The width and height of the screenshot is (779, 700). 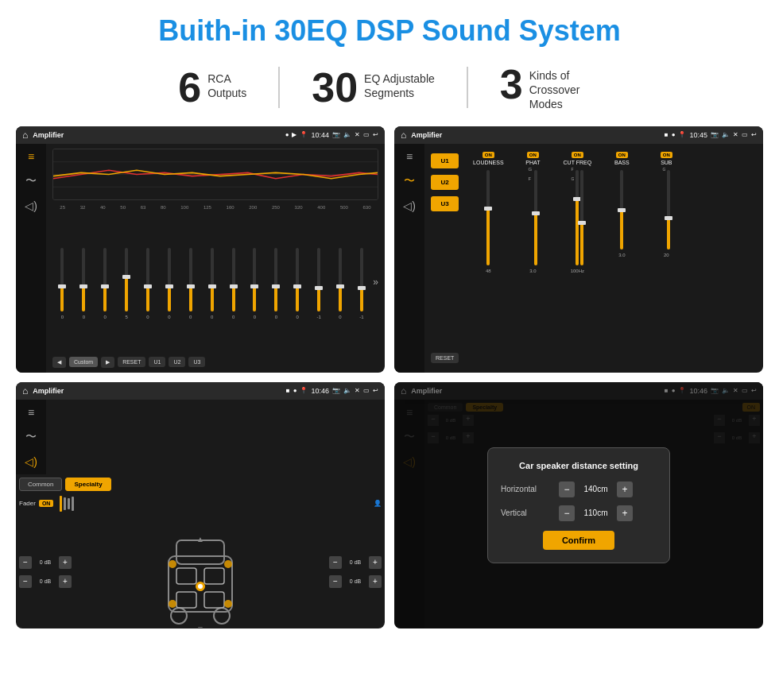 I want to click on slider-4: 5, so click(x=127, y=282).